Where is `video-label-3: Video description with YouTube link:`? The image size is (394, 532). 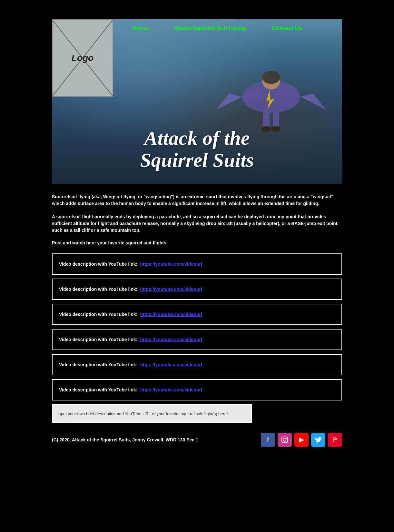 video-label-3: Video description with YouTube link: is located at coordinates (98, 314).